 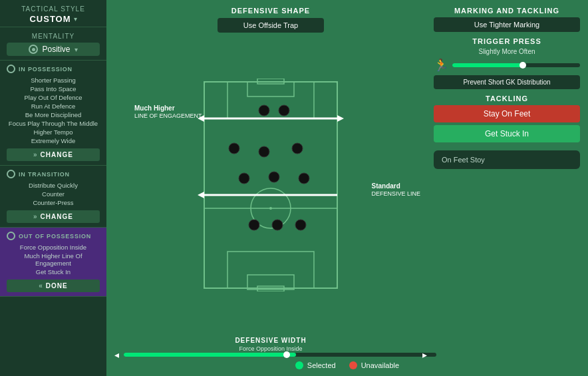 I want to click on defensive-line-level: Standard, so click(x=396, y=186).